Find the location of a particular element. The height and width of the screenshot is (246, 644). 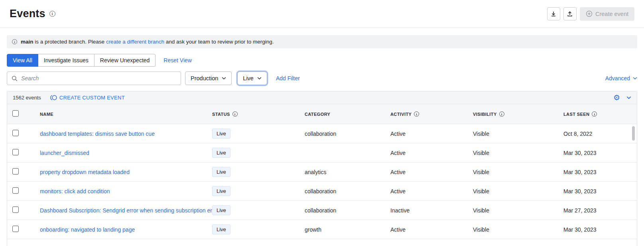

advanced-dropdown: Advanced is located at coordinates (621, 78).